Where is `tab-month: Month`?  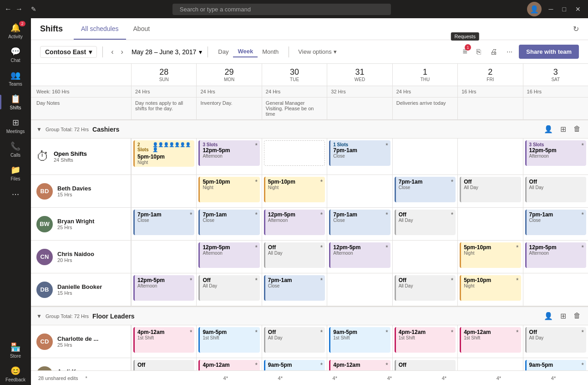 tab-month: Month is located at coordinates (270, 52).